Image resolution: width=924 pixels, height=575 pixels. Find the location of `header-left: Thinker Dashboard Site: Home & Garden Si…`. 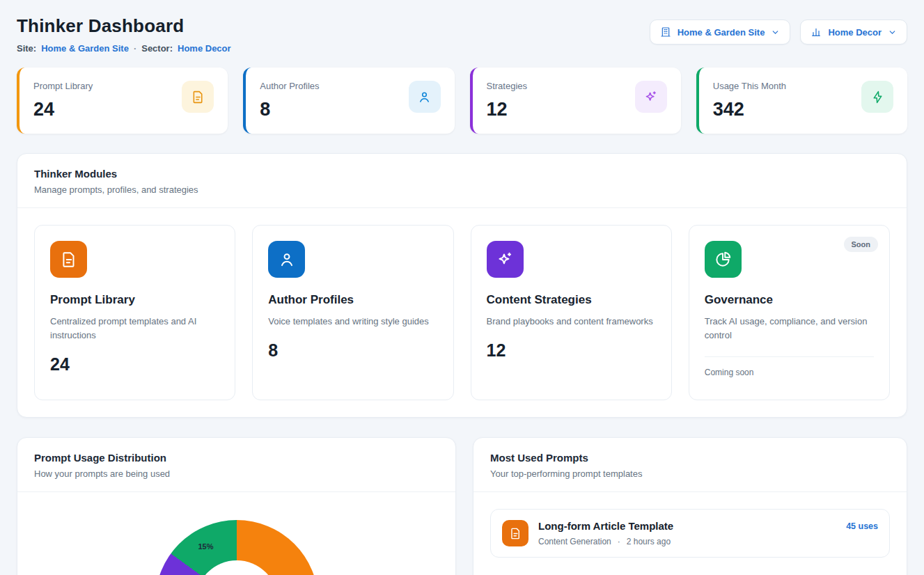

header-left: Thinker Dashboard Site: Home & Garden Si… is located at coordinates (124, 35).